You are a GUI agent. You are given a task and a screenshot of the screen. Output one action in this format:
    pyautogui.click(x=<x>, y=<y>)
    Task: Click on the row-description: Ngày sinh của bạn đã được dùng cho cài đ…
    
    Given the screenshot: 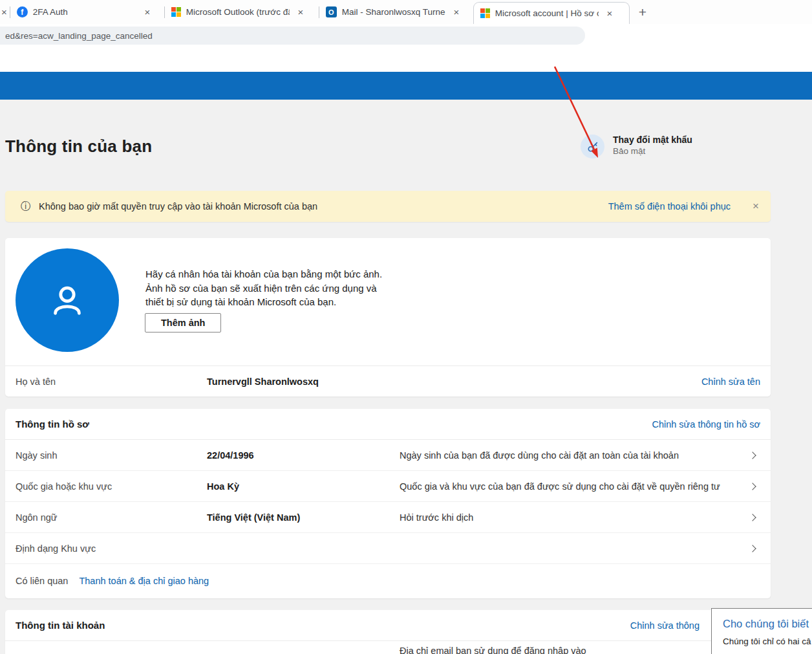 What is the action you would take?
    pyautogui.click(x=575, y=455)
    